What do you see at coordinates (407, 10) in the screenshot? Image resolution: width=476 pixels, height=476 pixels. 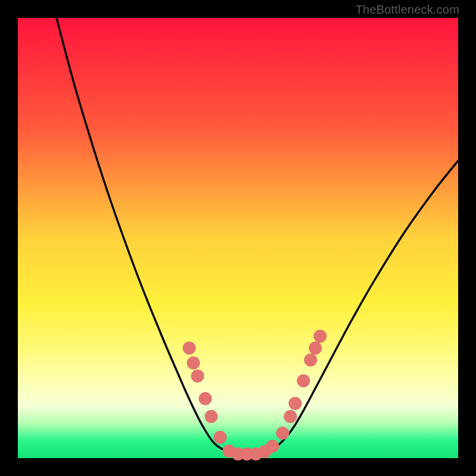 I see `watermark-text: TheBottleneck.com` at bounding box center [407, 10].